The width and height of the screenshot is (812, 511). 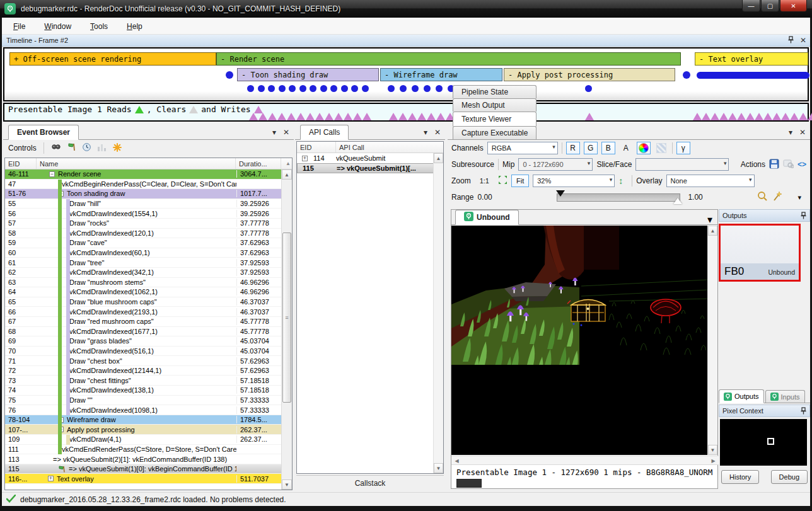 What do you see at coordinates (763, 442) in the screenshot?
I see `pixel-context-view` at bounding box center [763, 442].